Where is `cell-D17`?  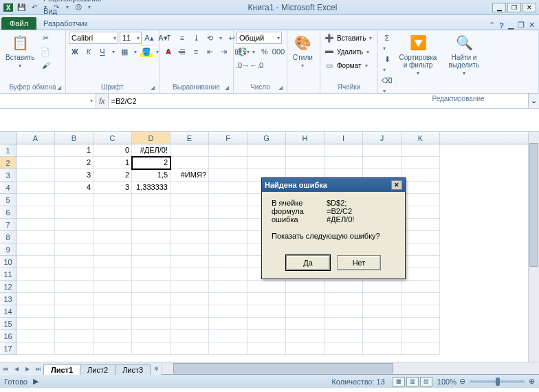
cell-D17 is located at coordinates (151, 349).